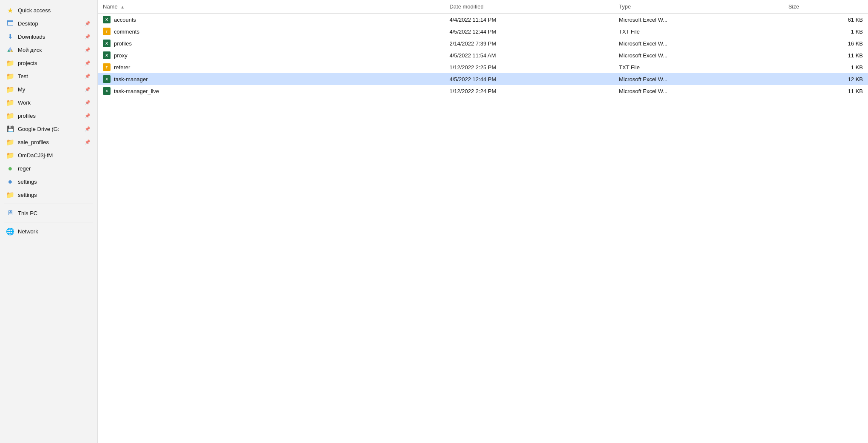 Image resolution: width=868 pixels, height=443 pixels. What do you see at coordinates (699, 7) in the screenshot?
I see `column-type: Type` at bounding box center [699, 7].